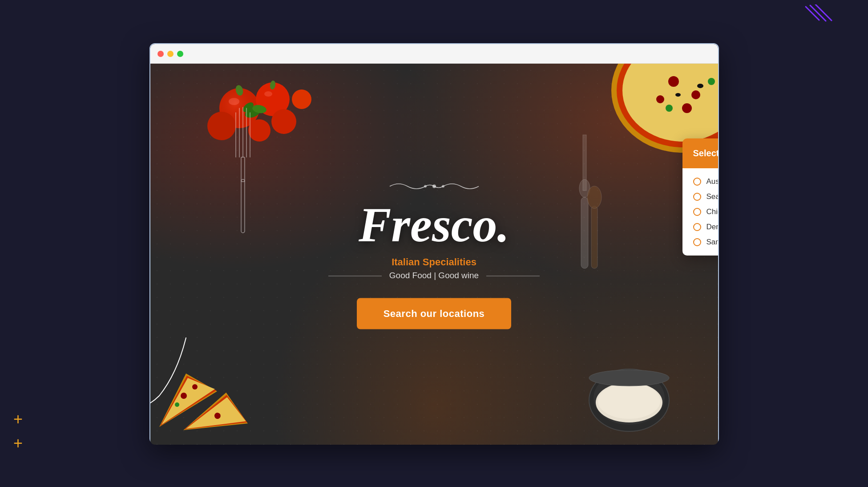 The width and height of the screenshot is (868, 487). I want to click on utensil-decoration, so click(585, 198).